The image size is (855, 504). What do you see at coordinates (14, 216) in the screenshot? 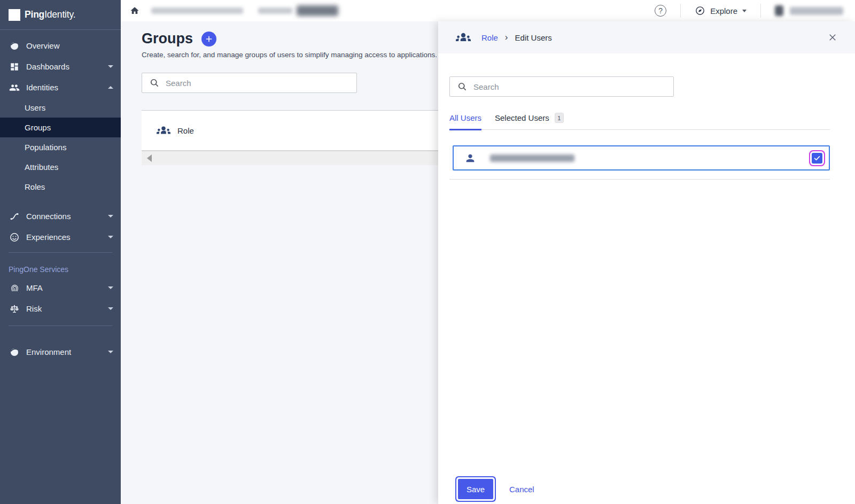
I see `connections-icon` at bounding box center [14, 216].